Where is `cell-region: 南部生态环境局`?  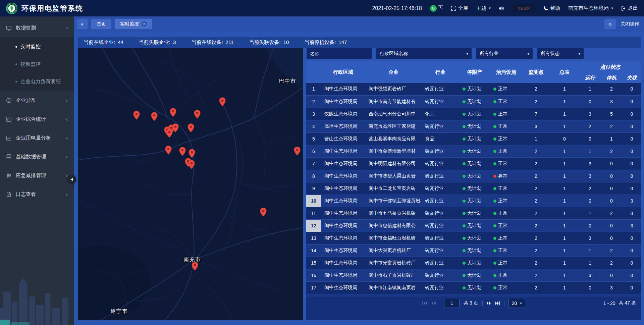
cell-region: 南部生态环境局 is located at coordinates (343, 295).